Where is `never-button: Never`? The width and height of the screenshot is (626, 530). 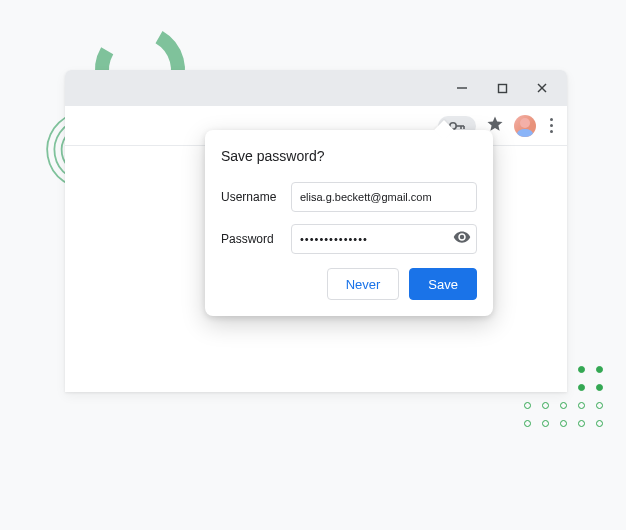 never-button: Never is located at coordinates (364, 284).